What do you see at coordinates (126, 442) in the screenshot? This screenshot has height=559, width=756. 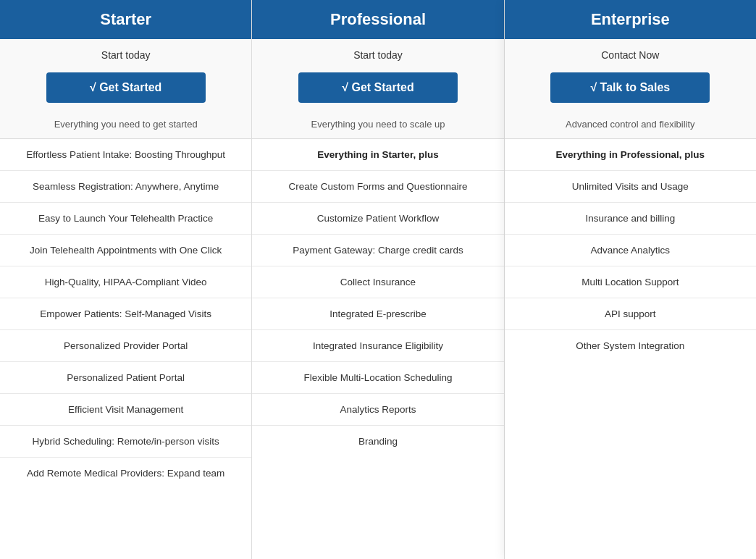 I see `feature-row: Hybrid Scheduling: Remote/in-person visi…` at bounding box center [126, 442].